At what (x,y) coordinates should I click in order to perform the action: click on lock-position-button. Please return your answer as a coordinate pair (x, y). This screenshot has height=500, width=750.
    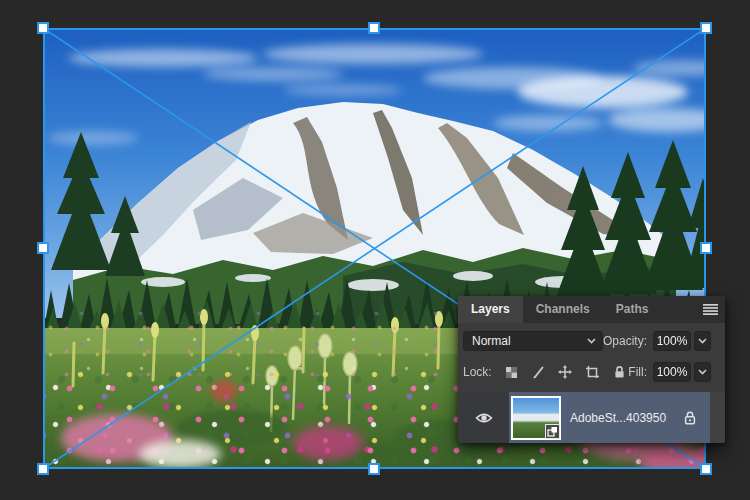
    Looking at the image, I should click on (566, 372).